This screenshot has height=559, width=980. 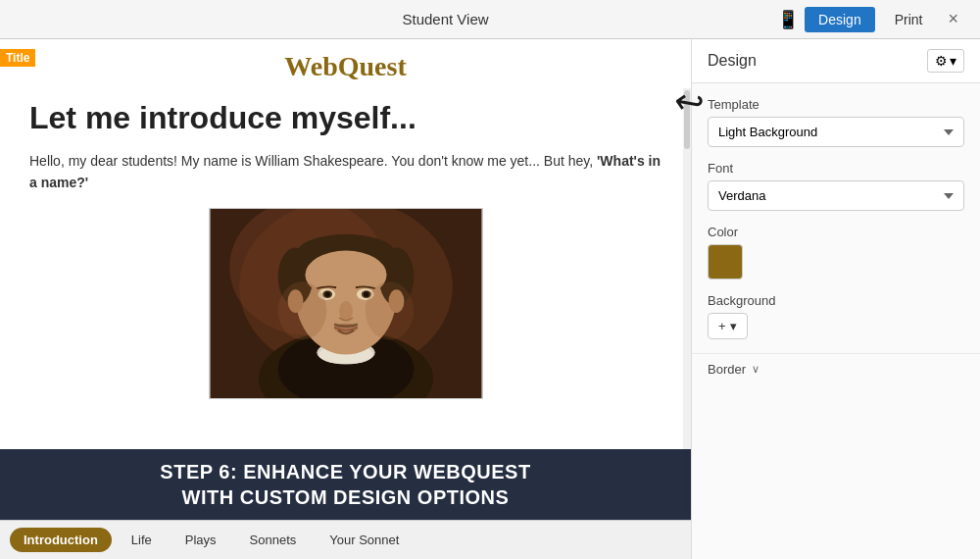 What do you see at coordinates (836, 316) in the screenshot?
I see `background-field: Background + ▾` at bounding box center [836, 316].